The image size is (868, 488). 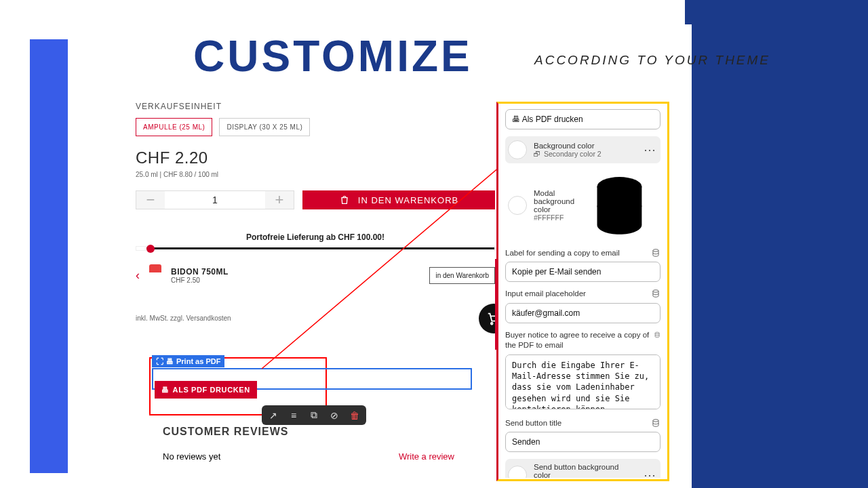 What do you see at coordinates (355, 415) in the screenshot?
I see `trash-icon: 🗑` at bounding box center [355, 415].